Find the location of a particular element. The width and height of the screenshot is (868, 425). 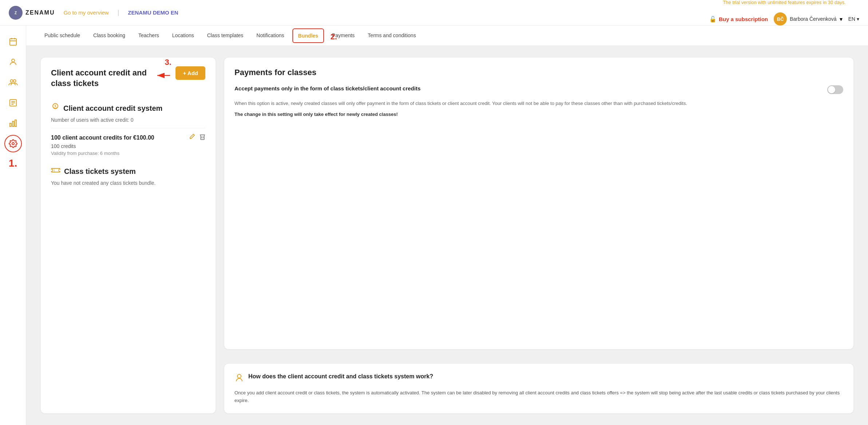

annotation-step3-label: 3. is located at coordinates (168, 62).